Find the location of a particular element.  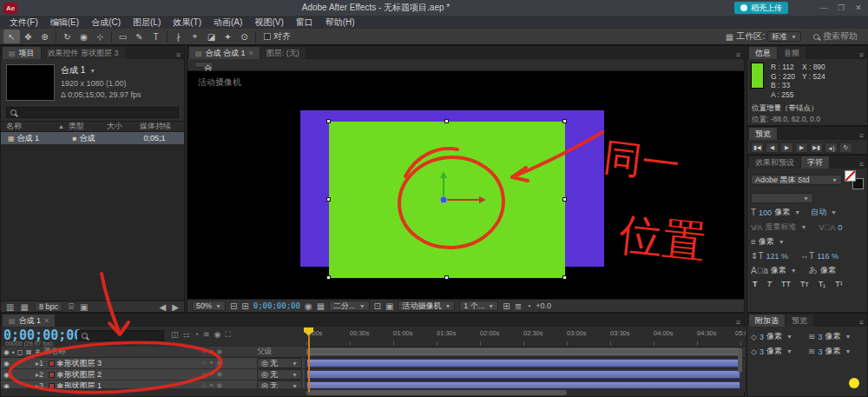

roi-icon: ⊡ is located at coordinates (378, 306).